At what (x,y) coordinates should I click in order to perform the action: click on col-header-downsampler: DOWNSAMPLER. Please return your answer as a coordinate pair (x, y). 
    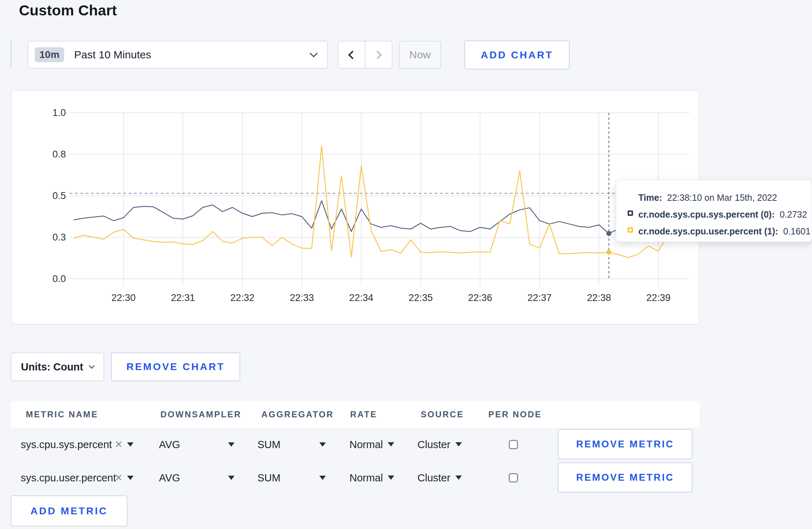
    Looking at the image, I should click on (201, 414).